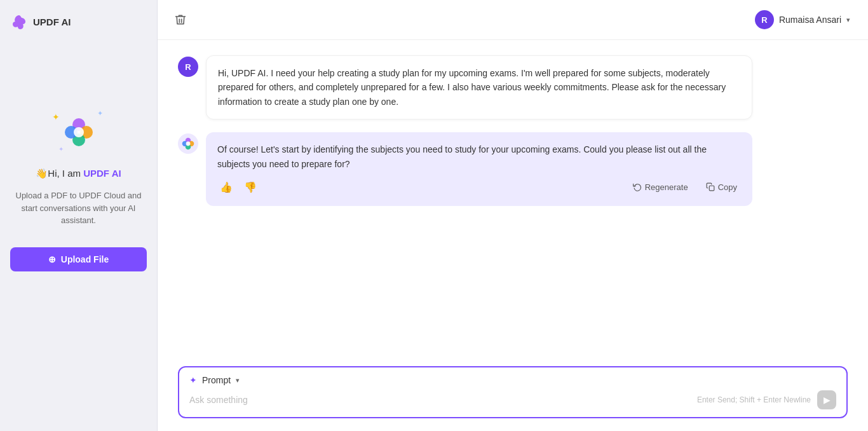  What do you see at coordinates (238, 380) in the screenshot?
I see `prompt-chevron-icon: ▾` at bounding box center [238, 380].